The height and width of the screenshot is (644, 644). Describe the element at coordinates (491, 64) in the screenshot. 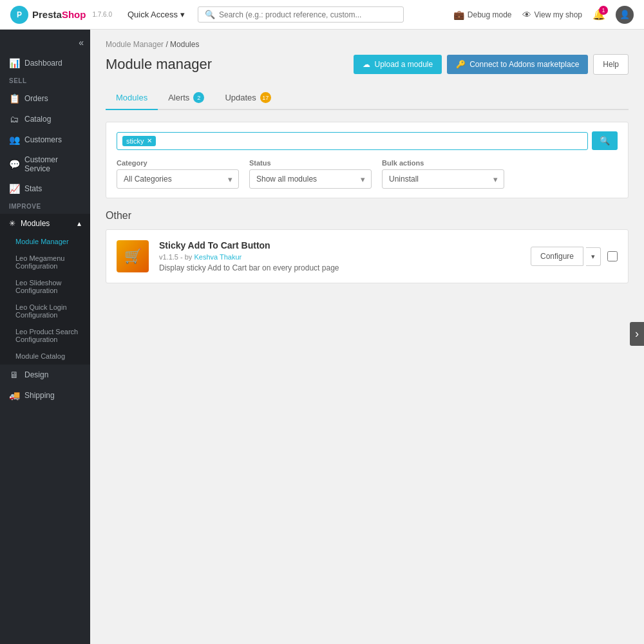

I see `page-actions: ☁ Upload a module 🔑 Connect to Addons ma…` at that location.